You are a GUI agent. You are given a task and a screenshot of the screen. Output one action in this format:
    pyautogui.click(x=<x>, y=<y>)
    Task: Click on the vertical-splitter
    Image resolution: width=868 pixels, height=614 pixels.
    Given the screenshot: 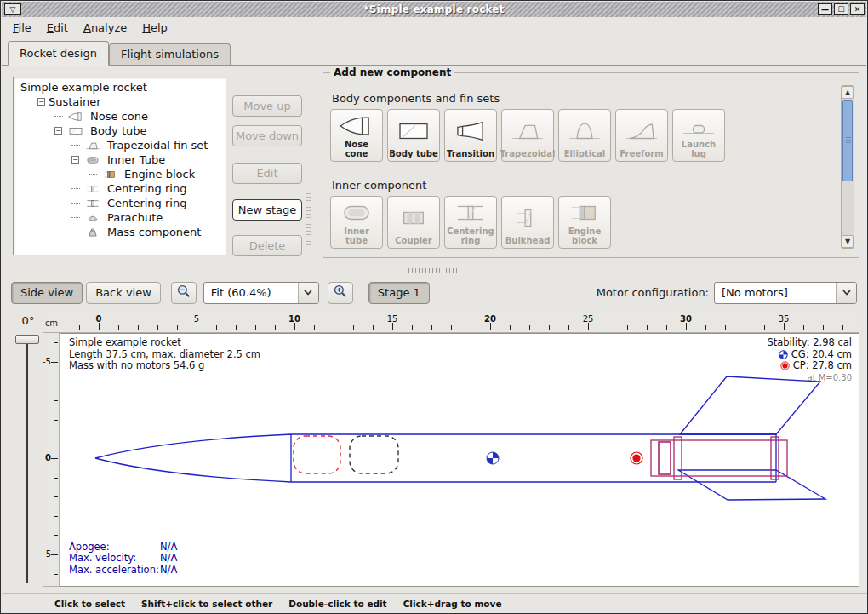 What is the action you would take?
    pyautogui.click(x=308, y=220)
    